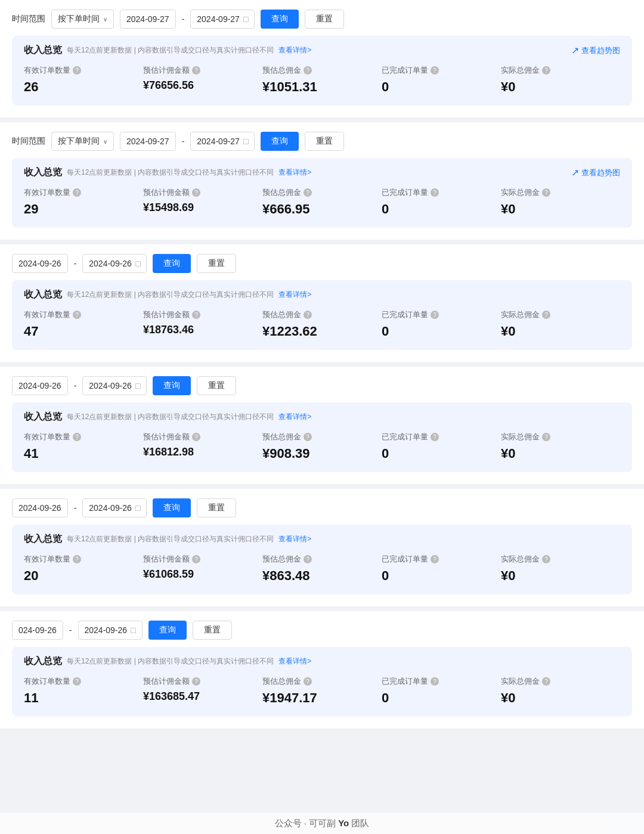  I want to click on stat-item-2: 预估总佣金?¥863.48, so click(322, 569).